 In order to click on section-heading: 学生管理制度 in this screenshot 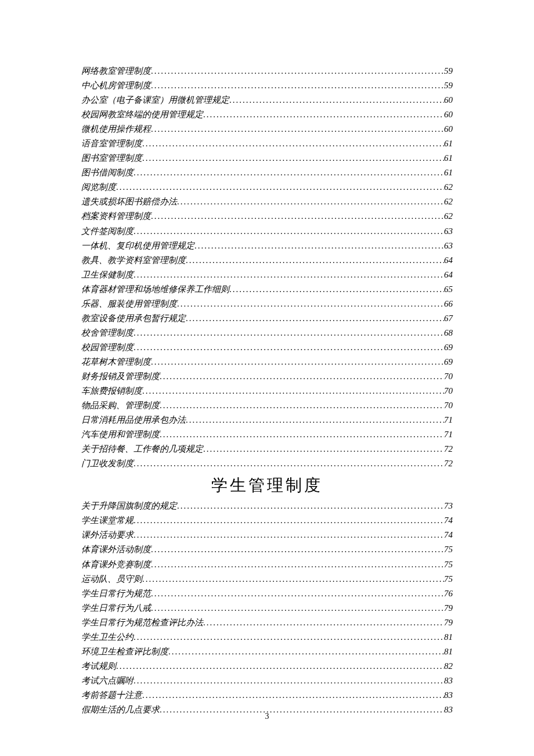, I will do `click(267, 485)`.